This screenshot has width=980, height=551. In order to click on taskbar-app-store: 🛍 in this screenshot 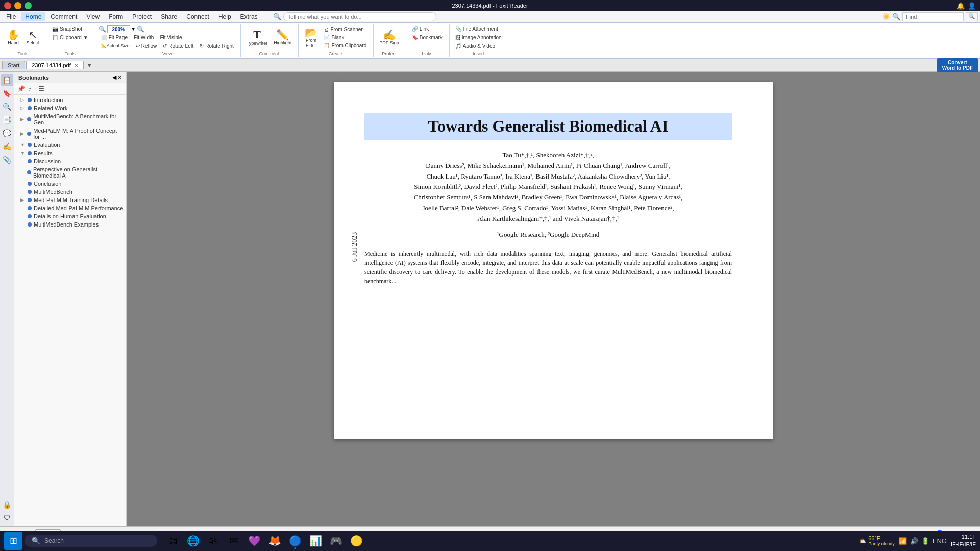, I will do `click(213, 541)`.